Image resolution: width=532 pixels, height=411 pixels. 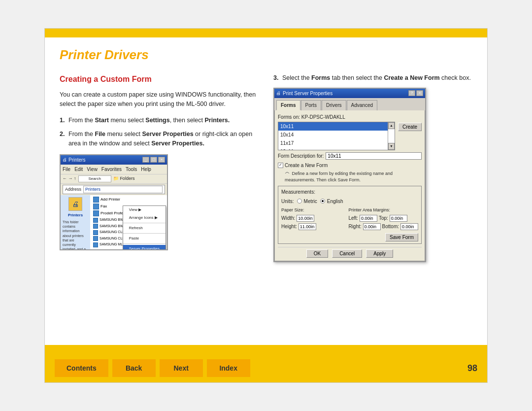 I want to click on radio-english, so click(x=323, y=201).